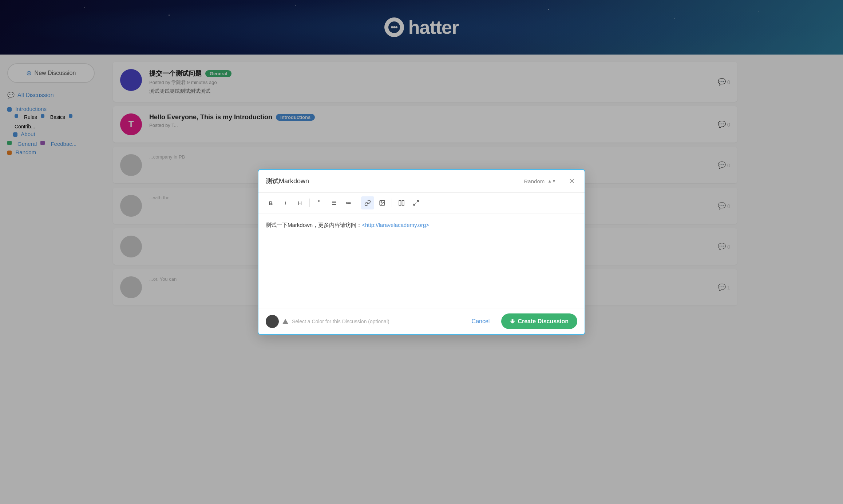 The image size is (843, 504). What do you see at coordinates (390, 181) in the screenshot?
I see `discussion-title-input` at bounding box center [390, 181].